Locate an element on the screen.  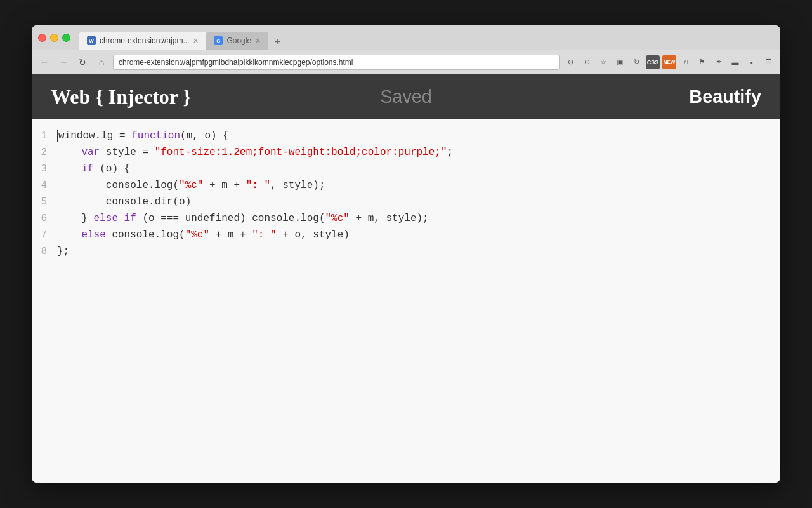
maximize-button is located at coordinates (66, 38).